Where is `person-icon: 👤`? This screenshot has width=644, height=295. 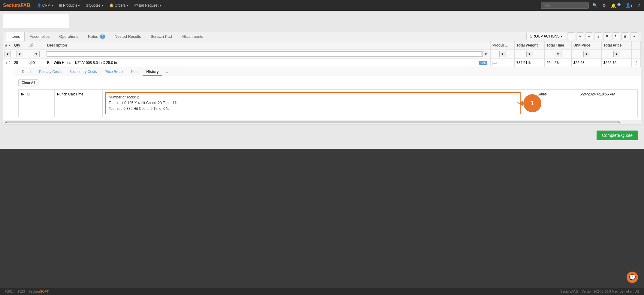 person-icon: 👤 is located at coordinates (39, 5).